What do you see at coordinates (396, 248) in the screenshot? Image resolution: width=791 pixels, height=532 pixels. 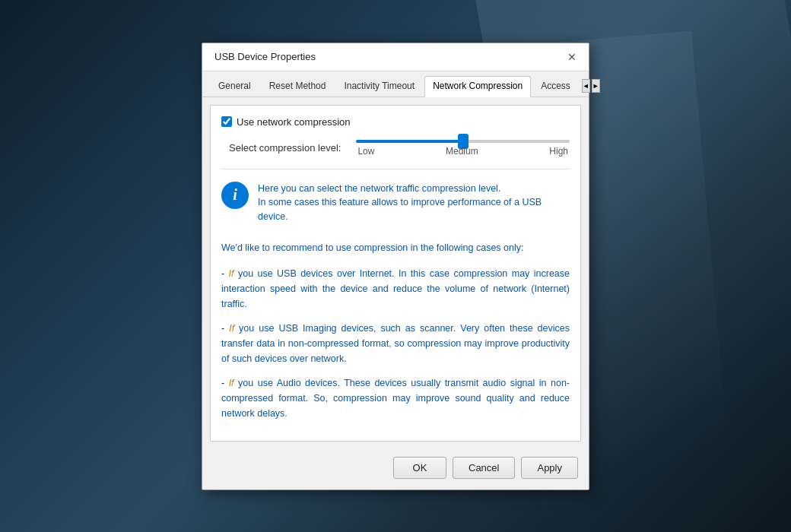 I see `recommendation-text: We'd like to recommend to use compressio…` at bounding box center [396, 248].